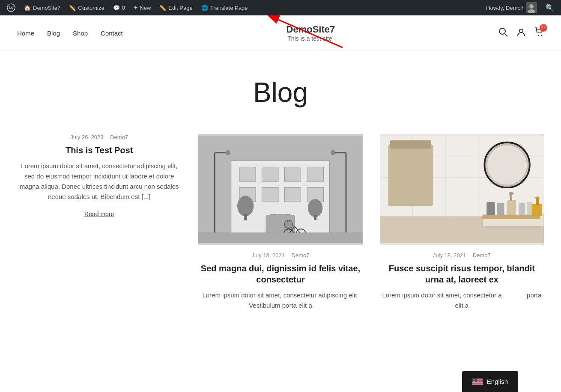 The width and height of the screenshot is (561, 392). Describe the element at coordinates (503, 33) in the screenshot. I see `search-icon` at that location.